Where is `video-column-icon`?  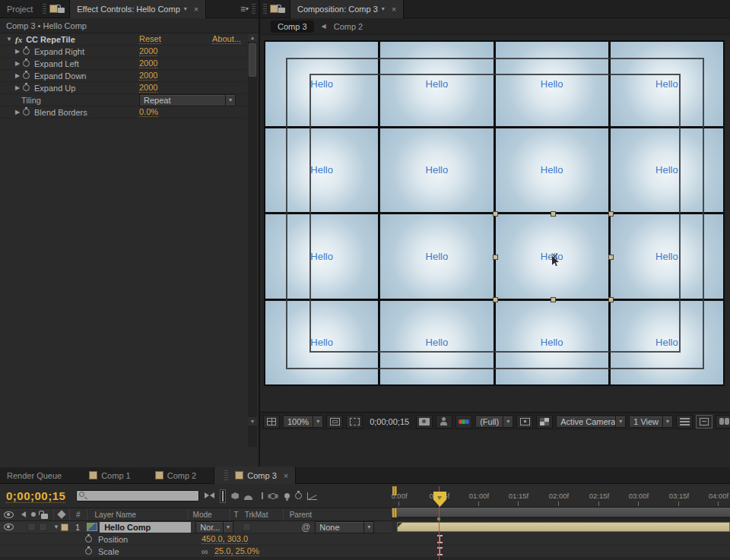
video-column-icon is located at coordinates (9, 515).